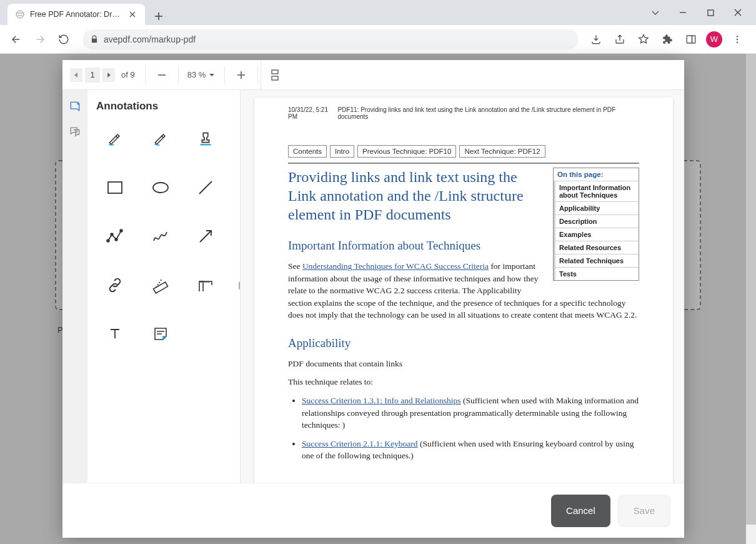 This screenshot has width=756, height=544. I want to click on tab-close-button, so click(132, 14).